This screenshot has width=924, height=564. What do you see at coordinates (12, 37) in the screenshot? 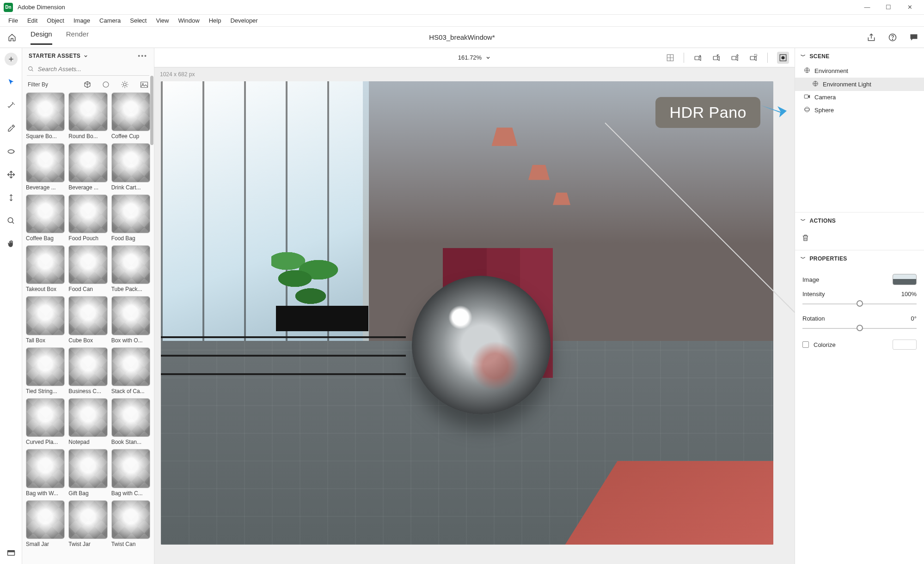
I see `home-button` at bounding box center [12, 37].